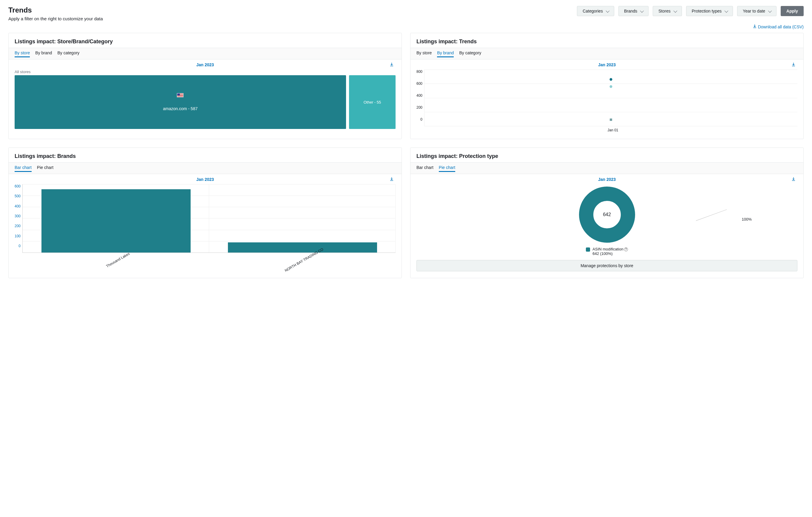 Image resolution: width=812 pixels, height=517 pixels. What do you see at coordinates (593, 11) in the screenshot?
I see `categories-label: Categories` at bounding box center [593, 11].